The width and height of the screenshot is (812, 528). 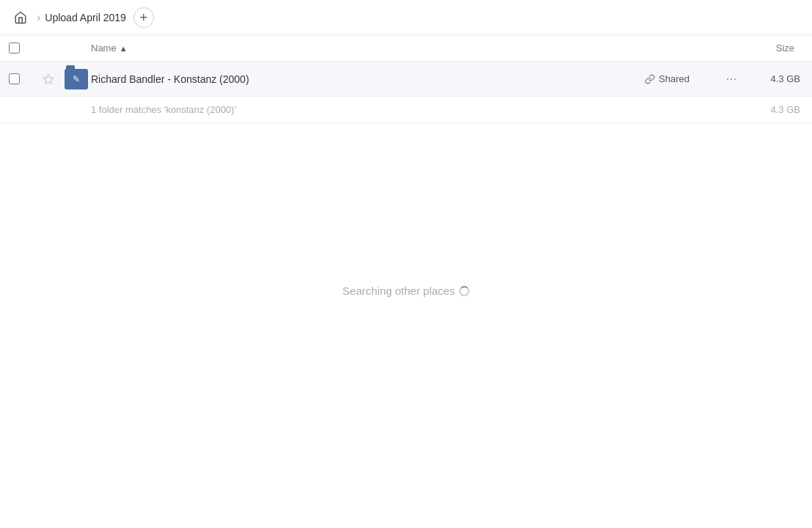 I want to click on row-star, so click(x=48, y=79).